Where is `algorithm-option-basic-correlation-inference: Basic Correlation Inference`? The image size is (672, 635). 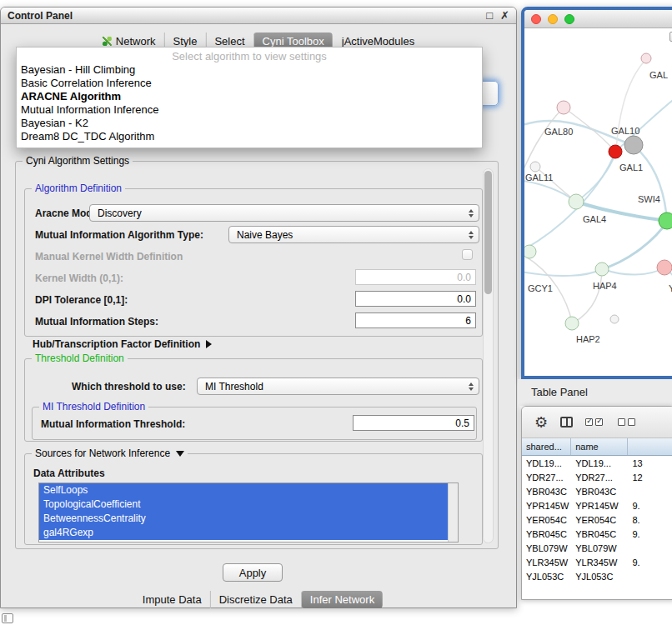
algorithm-option-basic-correlation-inference: Basic Correlation Inference is located at coordinates (249, 83).